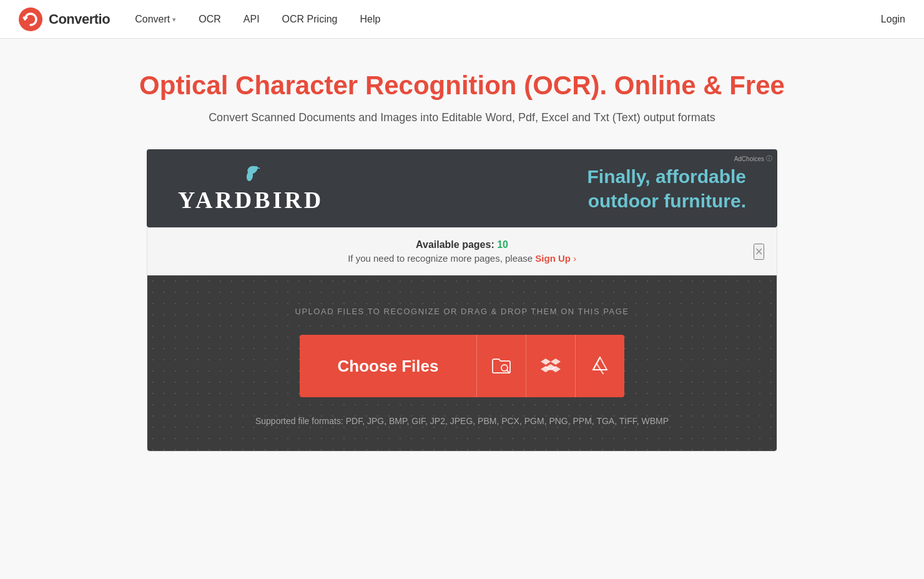 Image resolution: width=924 pixels, height=579 pixels. I want to click on bird-icon, so click(251, 175).